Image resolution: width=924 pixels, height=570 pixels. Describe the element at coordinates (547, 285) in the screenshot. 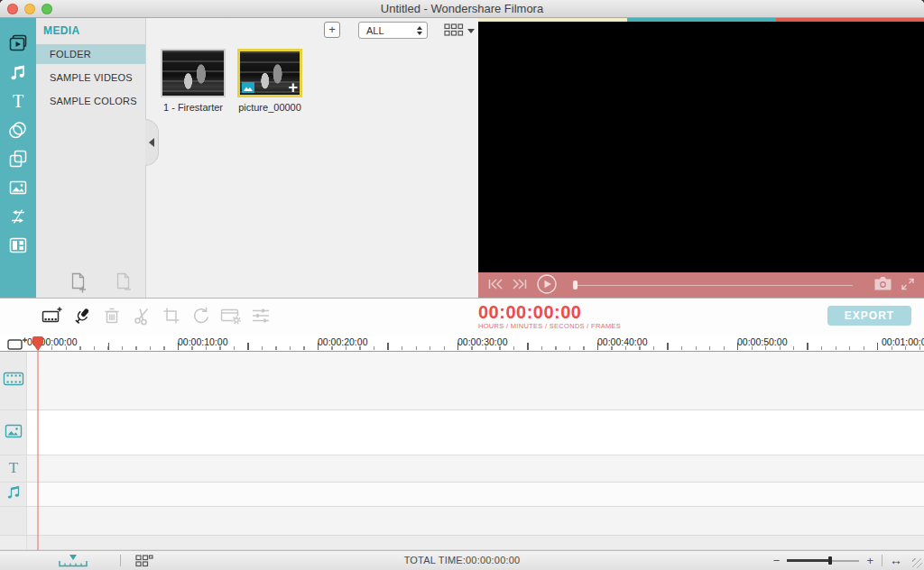

I see `play-icon` at that location.